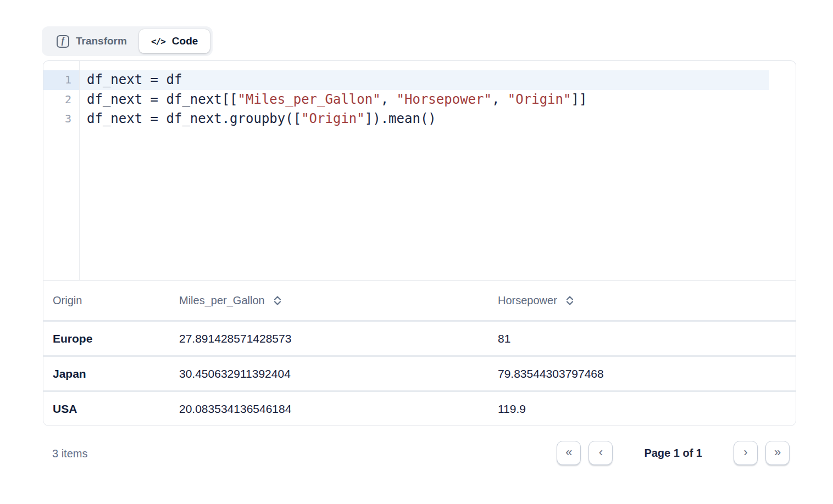  Describe the element at coordinates (401, 119) in the screenshot. I see `code-token: ]).mean()` at that location.